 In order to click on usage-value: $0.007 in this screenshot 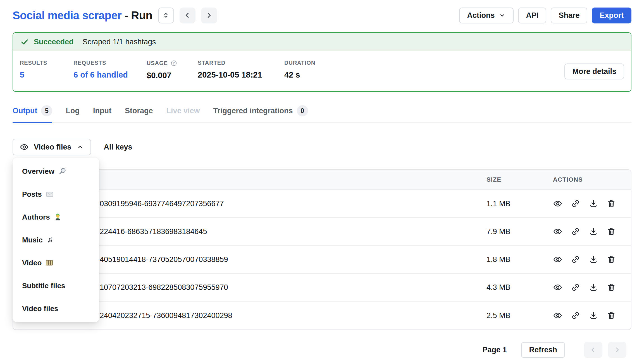, I will do `click(172, 75)`.